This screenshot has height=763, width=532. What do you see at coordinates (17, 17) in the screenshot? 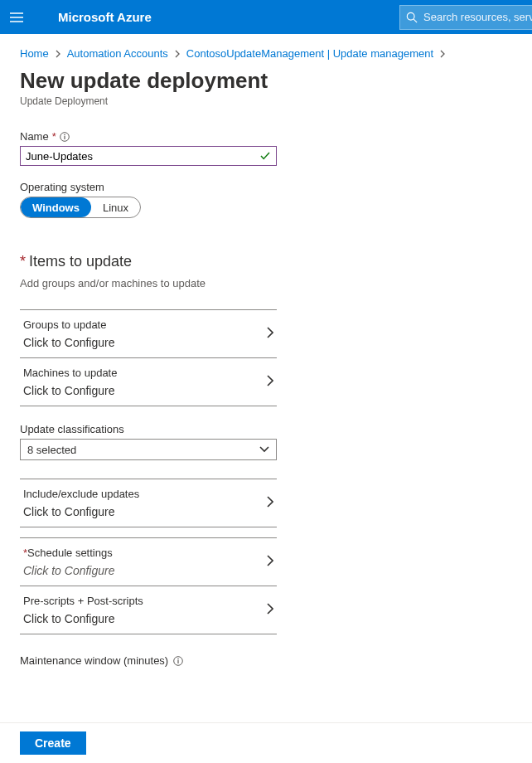
I see `menu-icon` at bounding box center [17, 17].